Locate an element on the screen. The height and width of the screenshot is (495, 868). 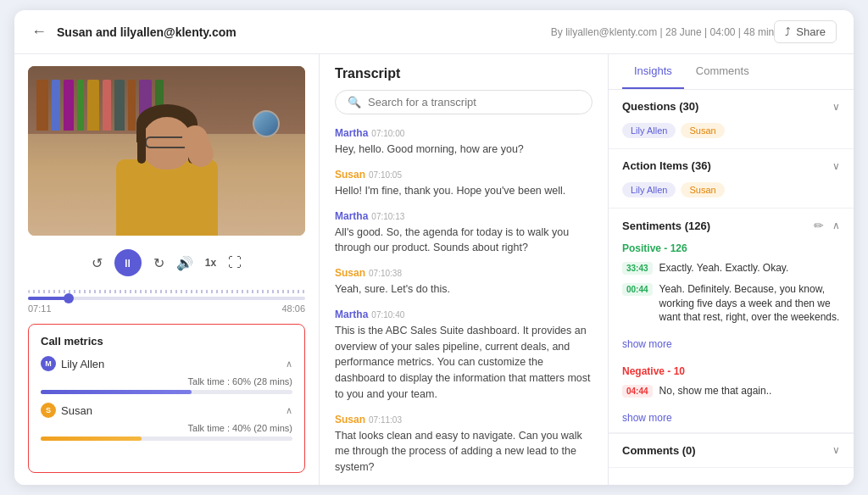
questions-tag-lily: Lily Allen is located at coordinates (649, 131).